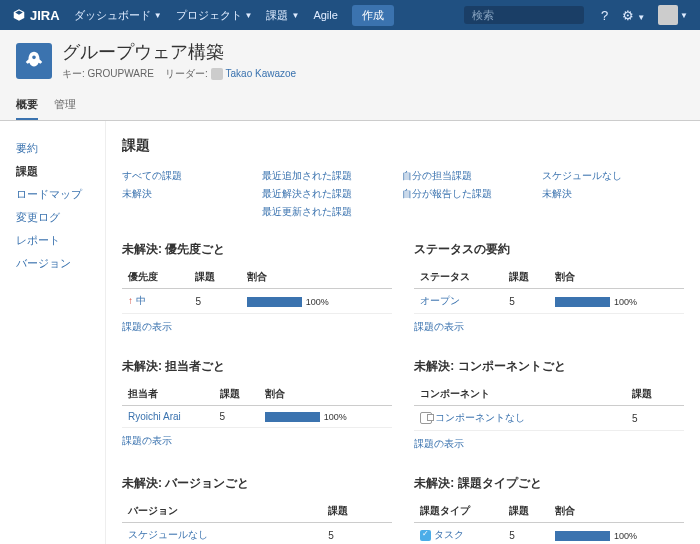  What do you see at coordinates (325, 15) in the screenshot?
I see `nav-agile: Agile` at bounding box center [325, 15].